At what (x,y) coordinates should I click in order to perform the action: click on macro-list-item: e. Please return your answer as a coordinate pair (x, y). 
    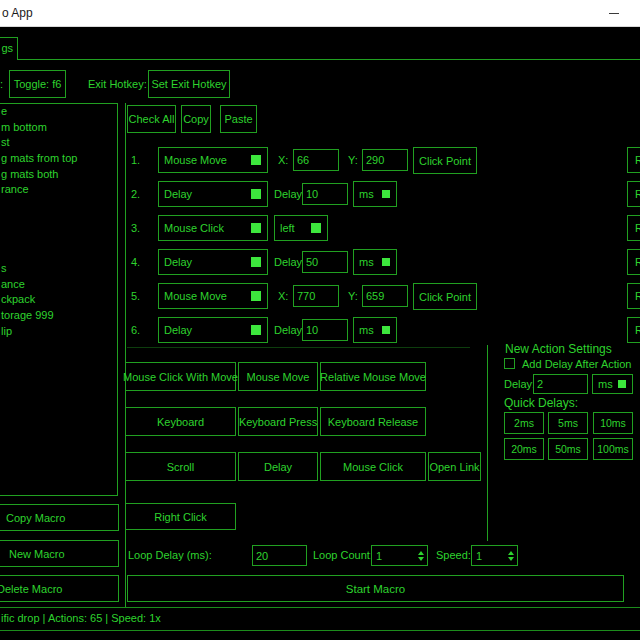
    Looking at the image, I should click on (59, 112).